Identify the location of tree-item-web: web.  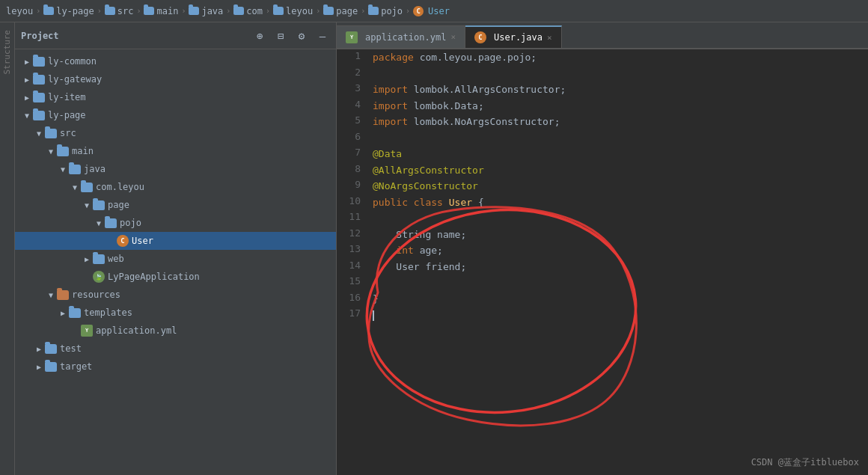
(175, 259).